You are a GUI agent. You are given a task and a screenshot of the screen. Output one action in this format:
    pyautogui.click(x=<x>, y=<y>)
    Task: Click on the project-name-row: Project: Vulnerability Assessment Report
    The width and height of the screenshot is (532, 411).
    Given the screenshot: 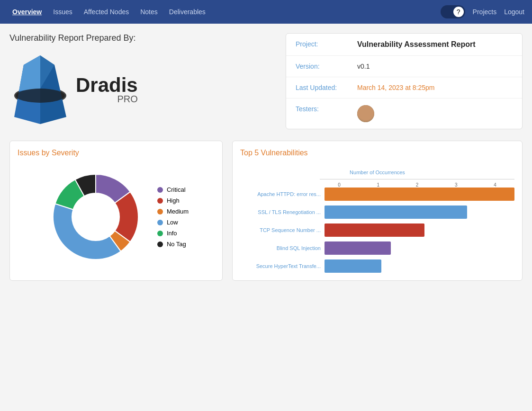 What is the action you would take?
    pyautogui.click(x=404, y=45)
    